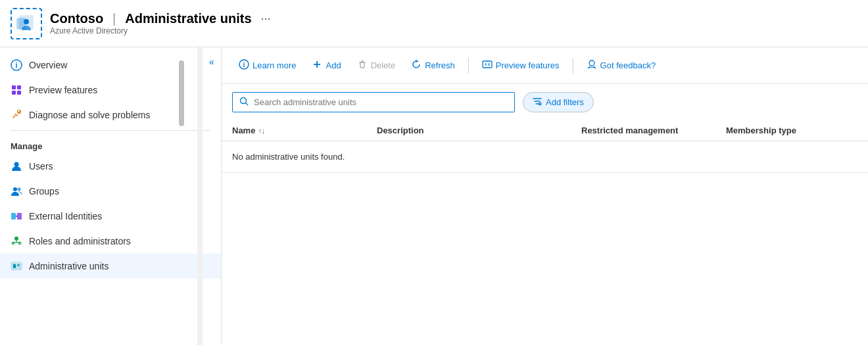  I want to click on sidebar-item-admin-units: Administrative units, so click(110, 266).